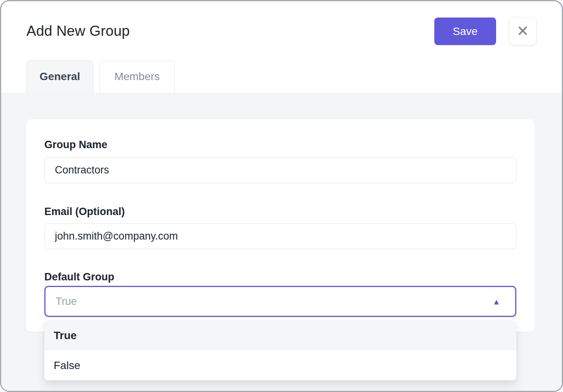 The width and height of the screenshot is (563, 392). Describe the element at coordinates (523, 31) in the screenshot. I see `close-button: ✕` at that location.